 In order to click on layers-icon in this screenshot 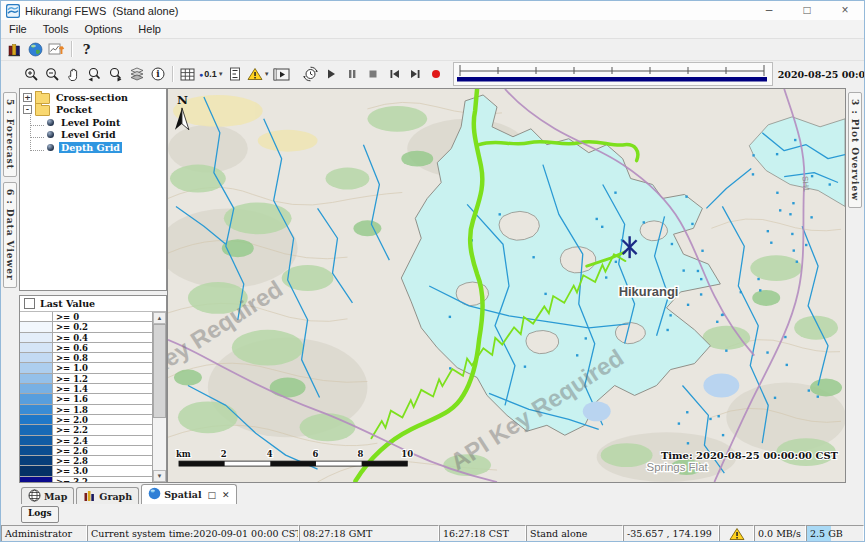, I will do `click(136, 74)`.